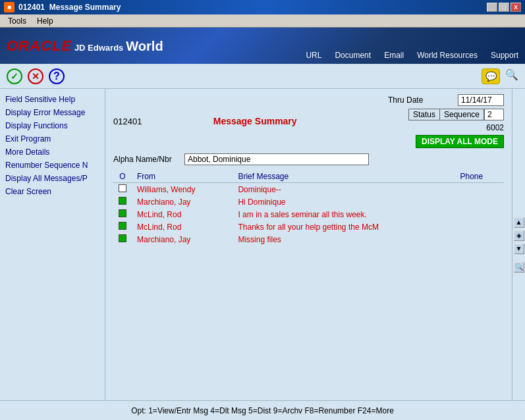 The height and width of the screenshot is (420, 525). What do you see at coordinates (40, 46) in the screenshot?
I see `oracle-text: ORACLE` at bounding box center [40, 46].